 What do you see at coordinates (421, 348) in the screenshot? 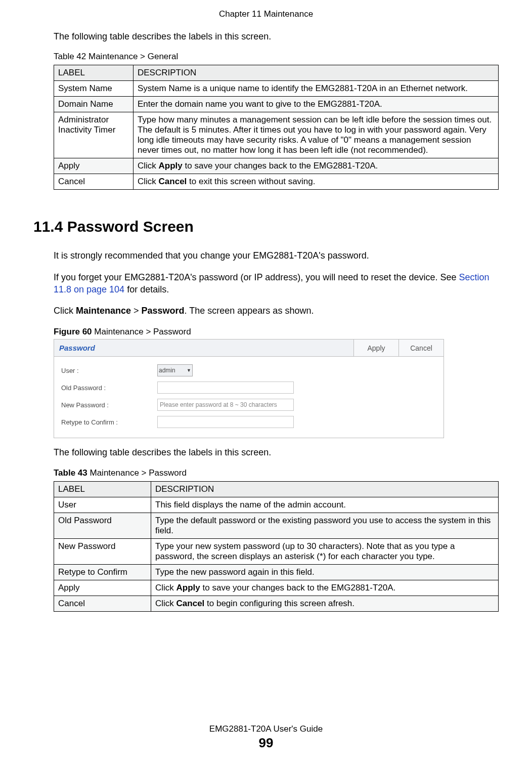
I see `cancel-button: Cancel` at bounding box center [421, 348].